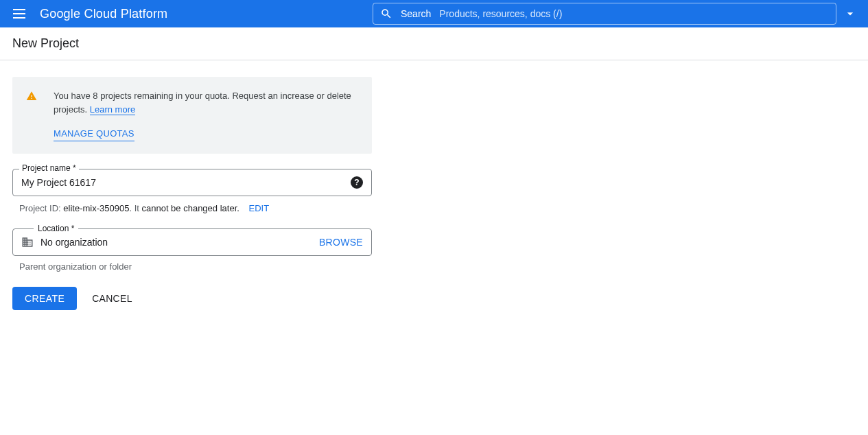  Describe the element at coordinates (45, 298) in the screenshot. I see `create-button: CREATE` at that location.